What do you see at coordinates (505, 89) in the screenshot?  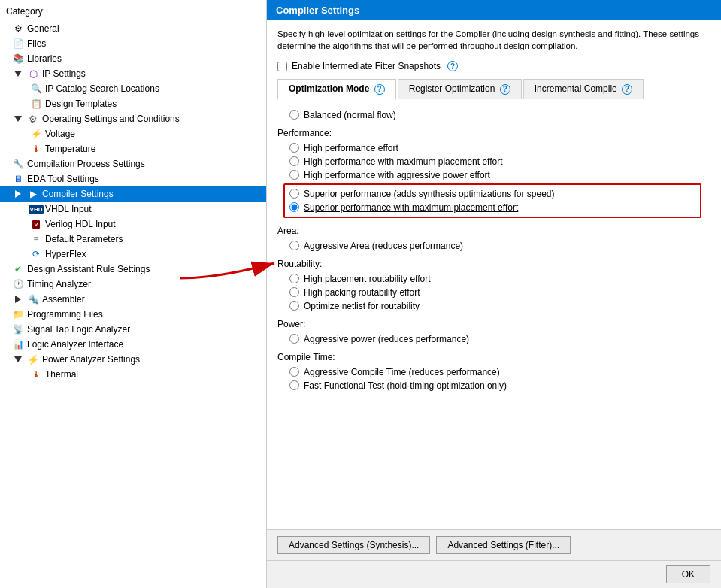 I see `register-optimization-help-icon: ?` at bounding box center [505, 89].